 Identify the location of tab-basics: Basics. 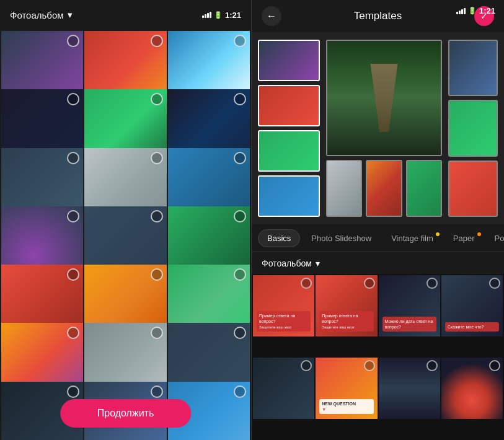
(279, 238).